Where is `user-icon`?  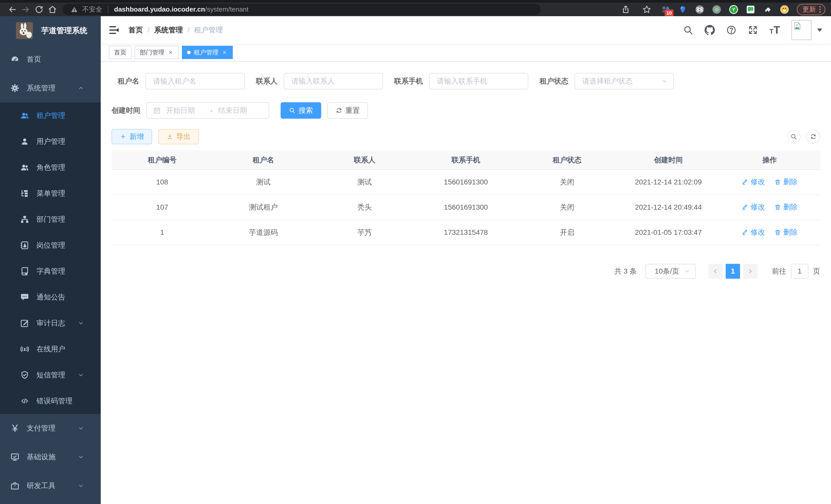
user-icon is located at coordinates (25, 142).